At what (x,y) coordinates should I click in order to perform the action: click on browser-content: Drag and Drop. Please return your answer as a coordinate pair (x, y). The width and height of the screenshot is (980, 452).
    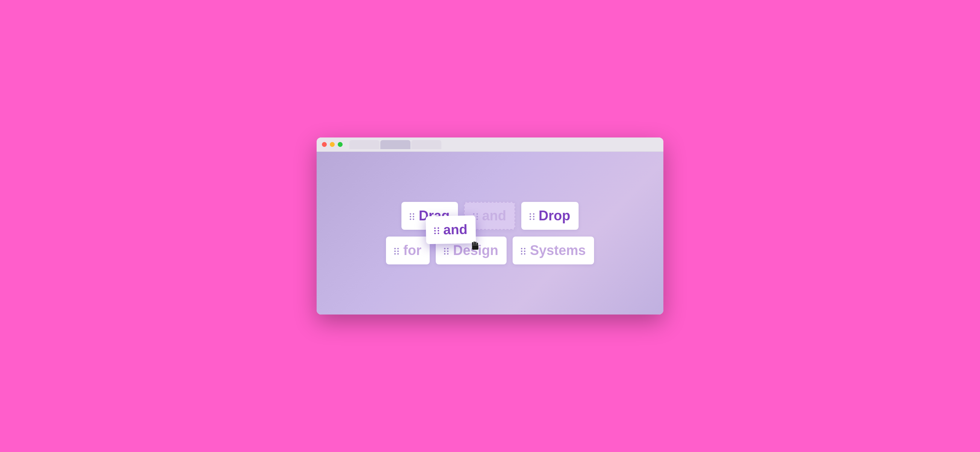
    Looking at the image, I should click on (490, 233).